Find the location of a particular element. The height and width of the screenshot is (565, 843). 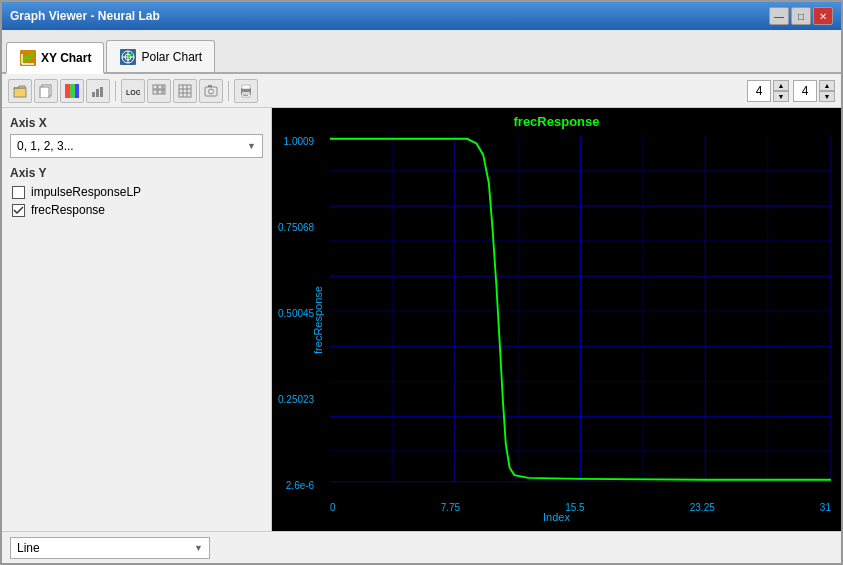

line-type-arrow: ▼ is located at coordinates (198, 548).